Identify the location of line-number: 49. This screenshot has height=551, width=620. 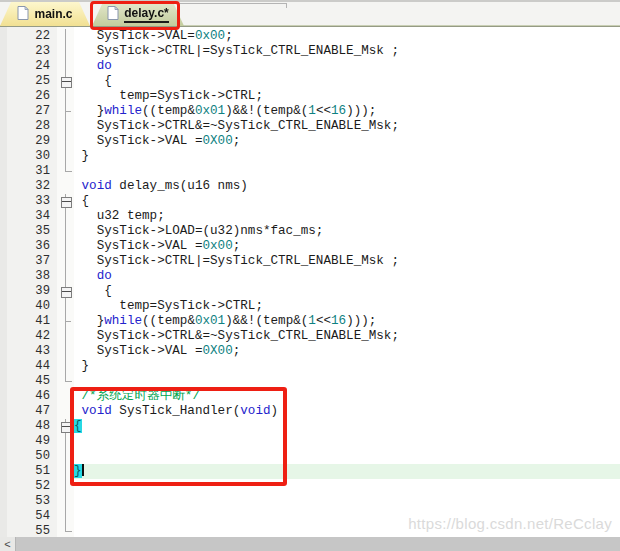
(28, 442).